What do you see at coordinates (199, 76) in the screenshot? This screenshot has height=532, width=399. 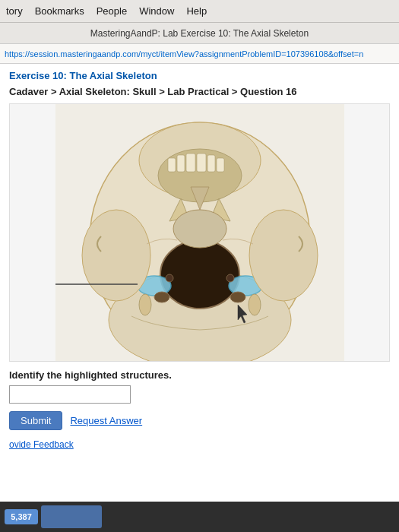 I see `exercise-title: Exercise 10: The Axial Skeleton` at bounding box center [199, 76].